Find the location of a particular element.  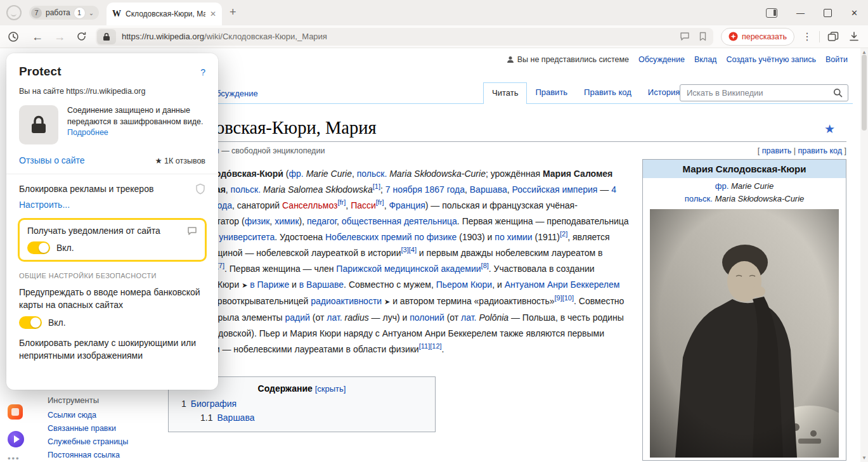

footnote-ref: [2] is located at coordinates (564, 234).